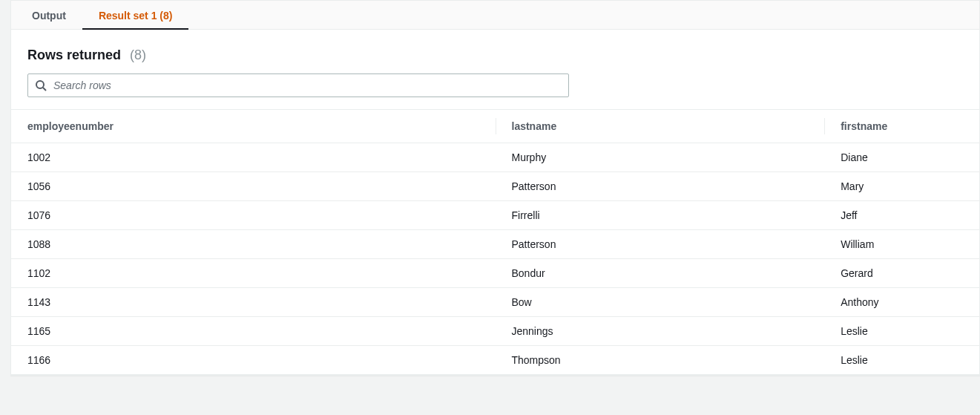 Image resolution: width=980 pixels, height=415 pixels. I want to click on column-header-firstname: firstname, so click(902, 126).